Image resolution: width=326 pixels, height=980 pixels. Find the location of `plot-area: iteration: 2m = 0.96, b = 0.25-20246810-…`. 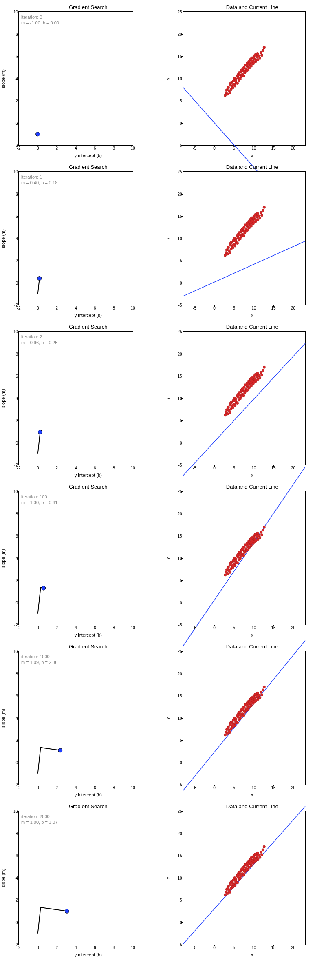

plot-area: iteration: 2m = 0.96, b = 0.25-20246810-… is located at coordinates (76, 398).